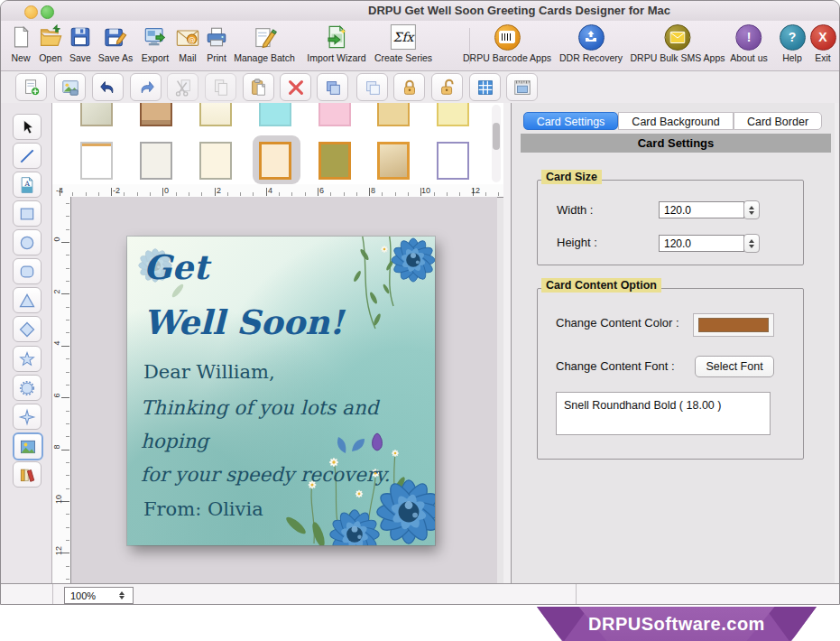  Describe the element at coordinates (403, 43) in the screenshot. I see `create-series-button: Σfx Create Series` at that location.